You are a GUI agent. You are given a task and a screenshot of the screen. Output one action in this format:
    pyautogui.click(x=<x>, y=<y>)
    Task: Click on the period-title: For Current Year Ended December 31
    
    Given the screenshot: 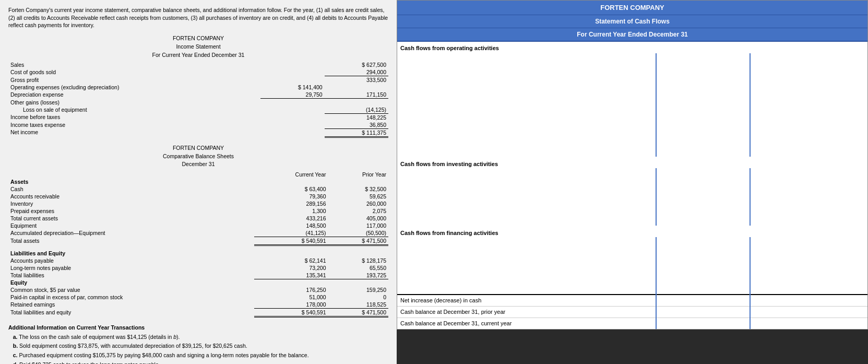 What is the action you would take?
    pyautogui.click(x=633, y=35)
    